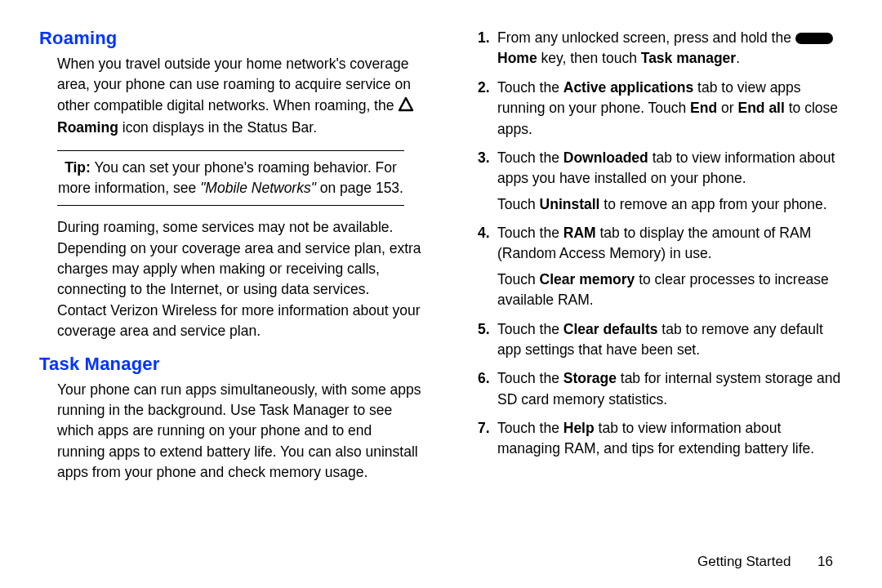 This screenshot has width=882, height=588. What do you see at coordinates (240, 431) in the screenshot?
I see `task-manager-intro: Your phone can run apps simultaneously, …` at bounding box center [240, 431].